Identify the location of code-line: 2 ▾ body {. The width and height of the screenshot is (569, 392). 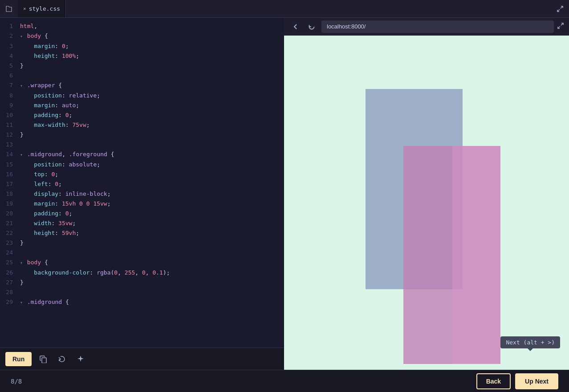
(142, 36).